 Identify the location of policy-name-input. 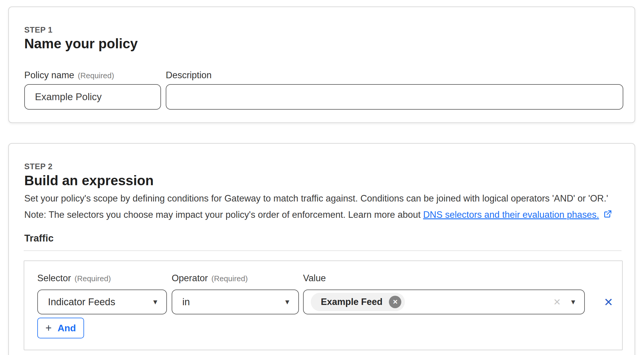
(93, 97).